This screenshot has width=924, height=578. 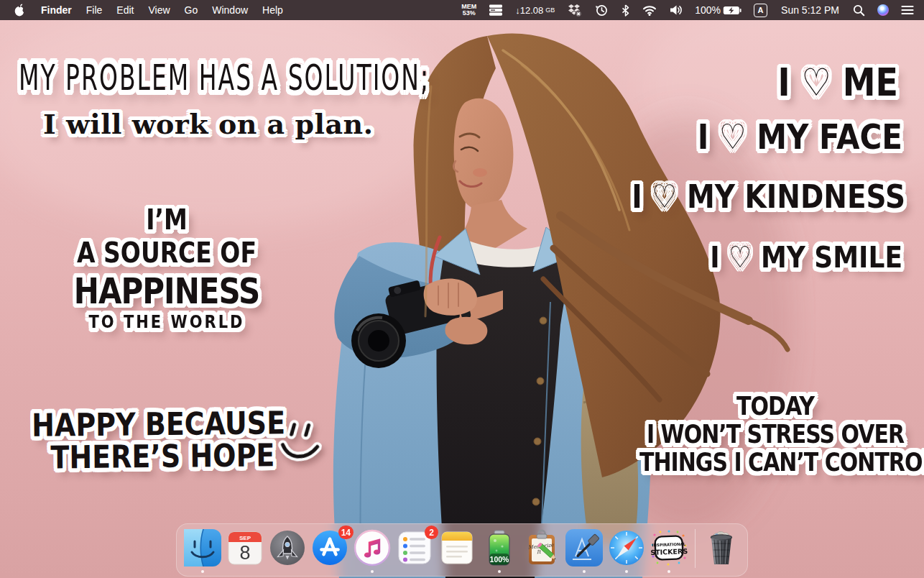 What do you see at coordinates (535, 10) in the screenshot?
I see `network-download-status: ↓12.08GB` at bounding box center [535, 10].